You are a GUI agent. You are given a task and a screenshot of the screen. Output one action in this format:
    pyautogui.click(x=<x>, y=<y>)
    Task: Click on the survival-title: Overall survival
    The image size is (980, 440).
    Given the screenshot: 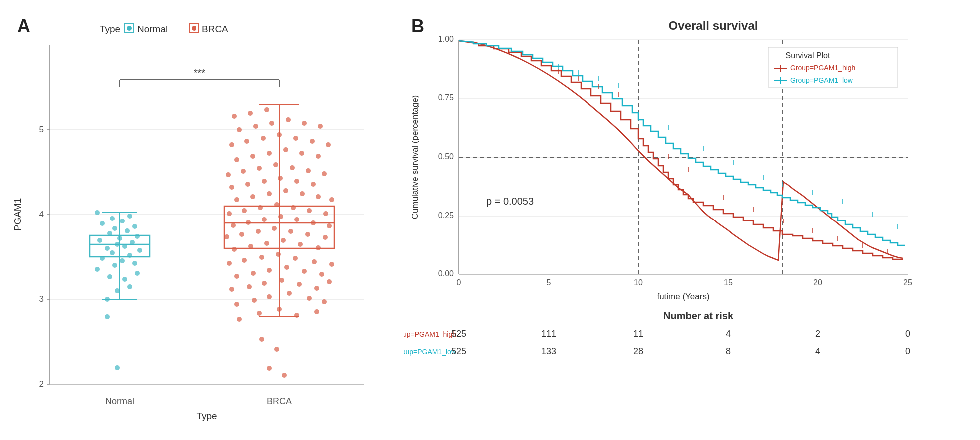 What is the action you would take?
    pyautogui.click(x=713, y=26)
    